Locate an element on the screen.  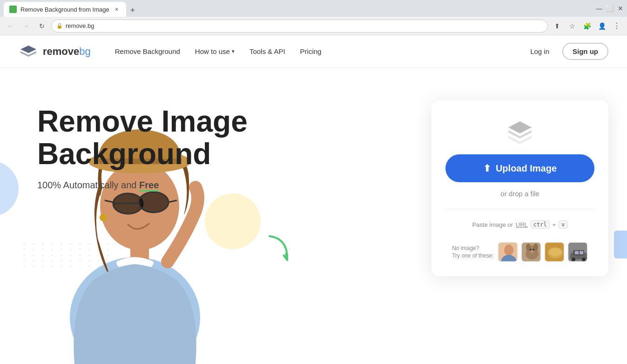
profile-button: 👤 is located at coordinates (602, 26).